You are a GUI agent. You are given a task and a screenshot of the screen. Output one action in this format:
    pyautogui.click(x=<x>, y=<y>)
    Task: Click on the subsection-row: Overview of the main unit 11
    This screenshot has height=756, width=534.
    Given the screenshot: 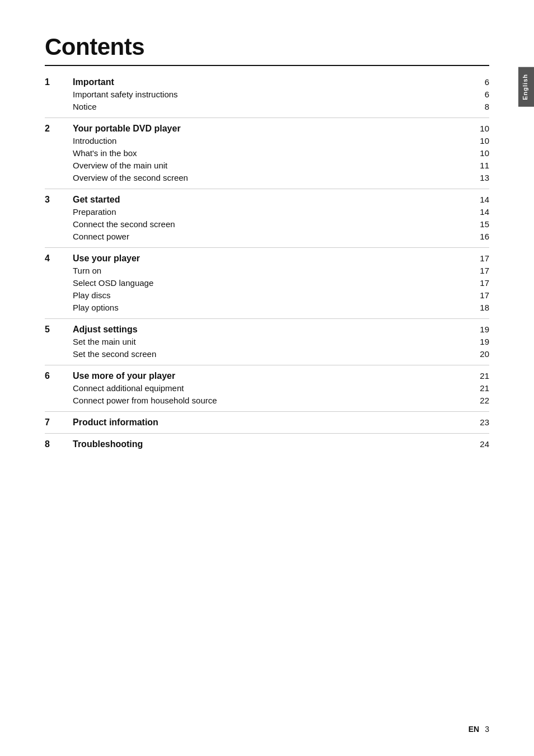 What is the action you would take?
    pyautogui.click(x=267, y=166)
    